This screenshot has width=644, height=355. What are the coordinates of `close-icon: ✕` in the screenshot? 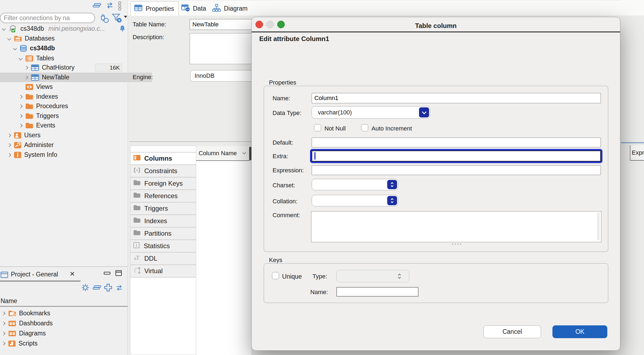 It's located at (72, 274).